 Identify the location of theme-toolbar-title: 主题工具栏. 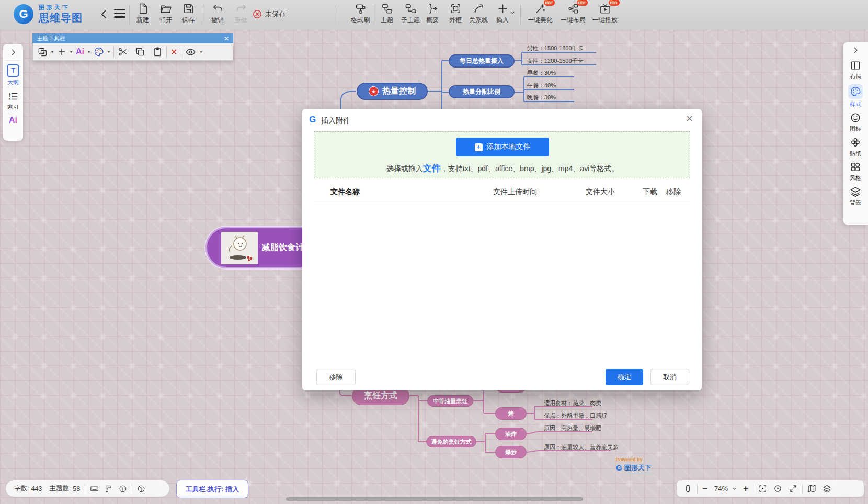
(51, 39).